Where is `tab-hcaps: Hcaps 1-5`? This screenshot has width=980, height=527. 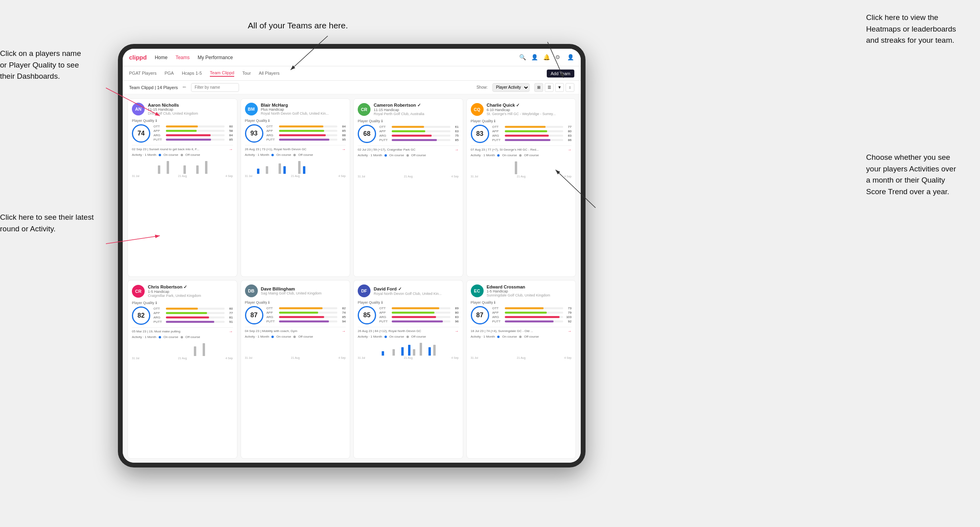
tab-hcaps: Hcaps 1-5 is located at coordinates (192, 74).